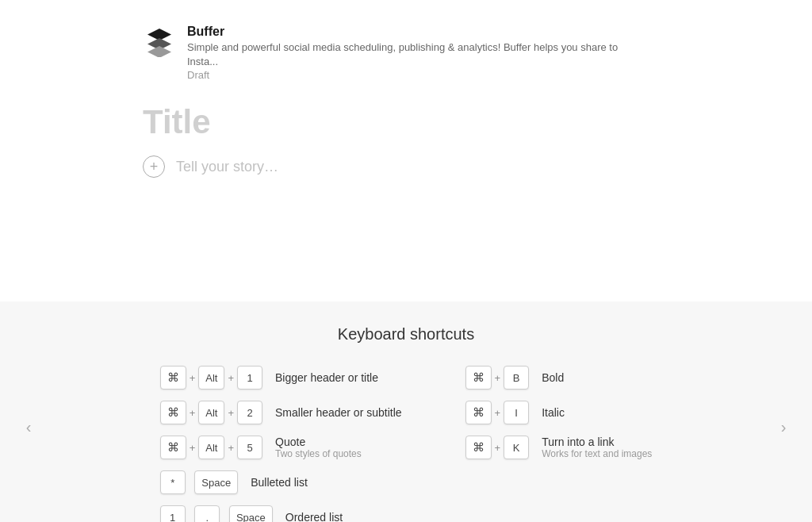 The width and height of the screenshot is (812, 522). I want to click on shortcut-row-ordered: 1 . Space Ordered list, so click(281, 514).